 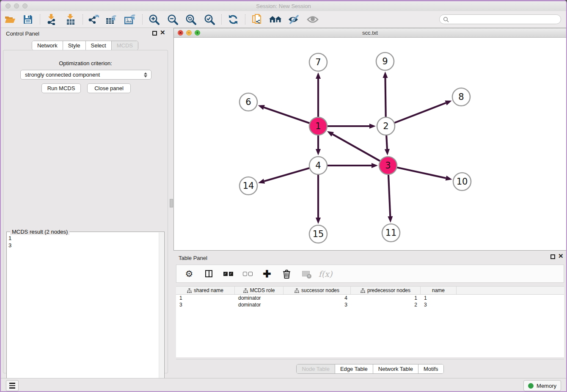 What do you see at coordinates (370, 326) in the screenshot?
I see `table-body: 1dominator4113dominator323` at bounding box center [370, 326].